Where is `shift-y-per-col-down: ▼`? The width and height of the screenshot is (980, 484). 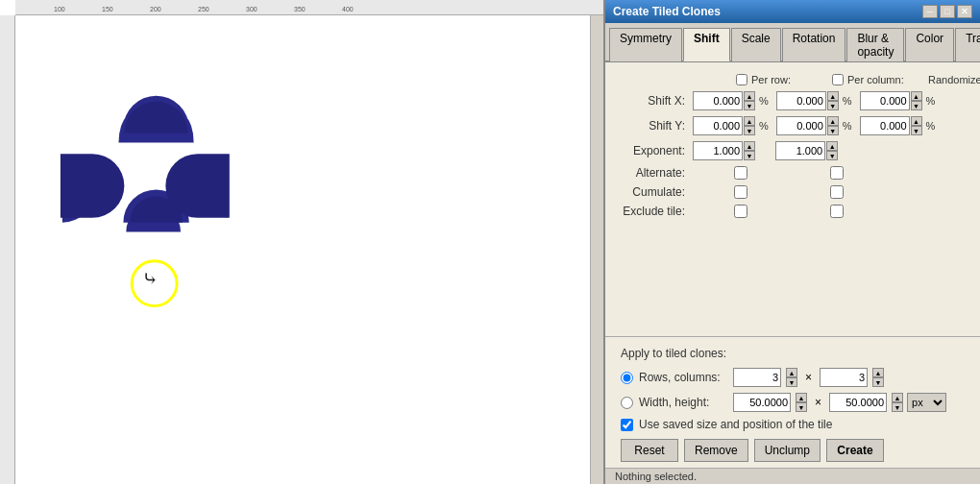
shift-y-per-col-down: ▼ is located at coordinates (833, 131).